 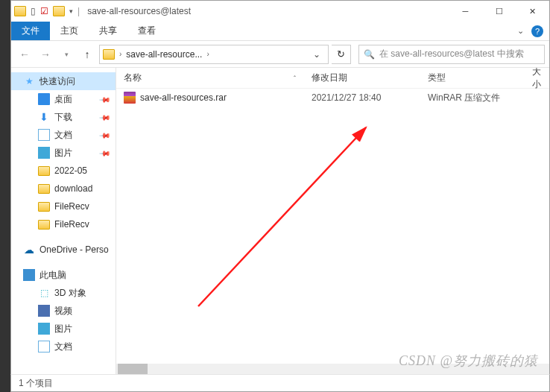 What do you see at coordinates (472, 98) in the screenshot?
I see `file-type: WinRAR 压缩文件` at bounding box center [472, 98].